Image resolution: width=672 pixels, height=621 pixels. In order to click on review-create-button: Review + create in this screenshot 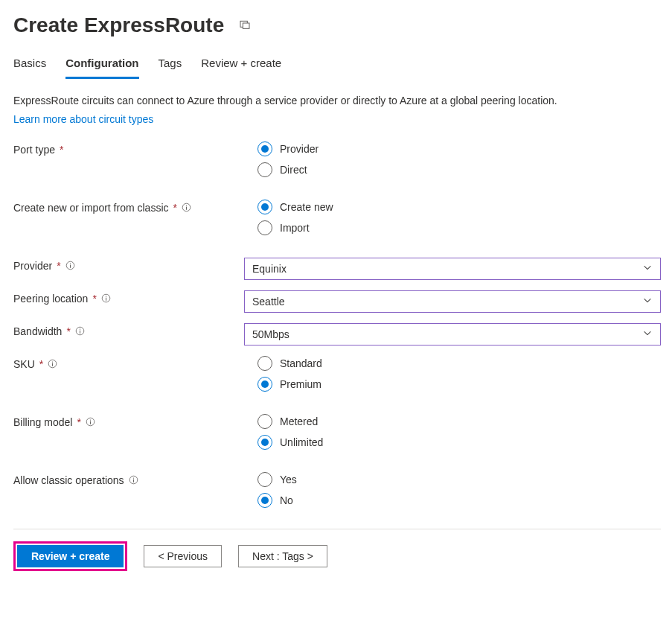, I will do `click(70, 556)`.